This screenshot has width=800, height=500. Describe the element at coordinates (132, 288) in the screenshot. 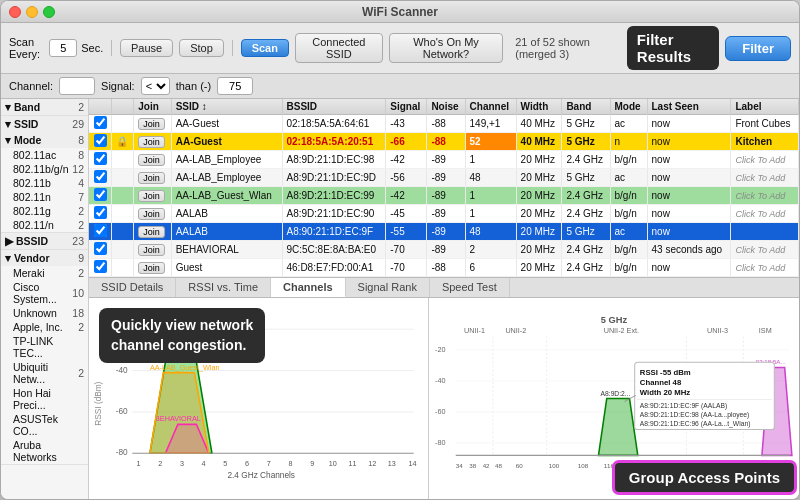

I see `tab-ssid-details: SSID Details` at that location.